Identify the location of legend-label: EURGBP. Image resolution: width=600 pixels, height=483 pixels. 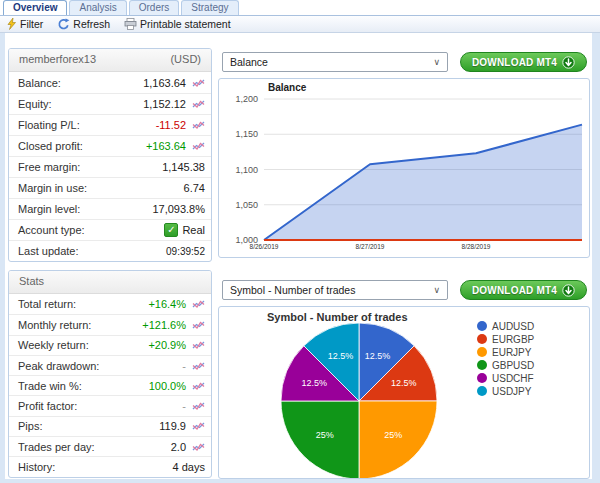
(513, 340).